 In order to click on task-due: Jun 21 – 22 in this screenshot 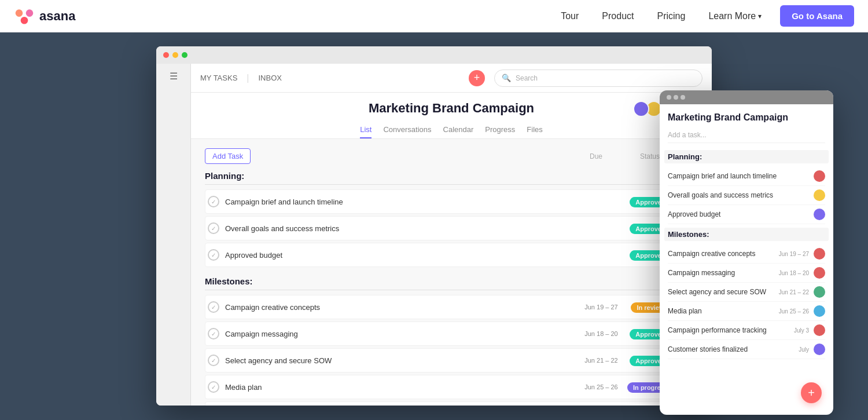, I will do `click(601, 360)`.